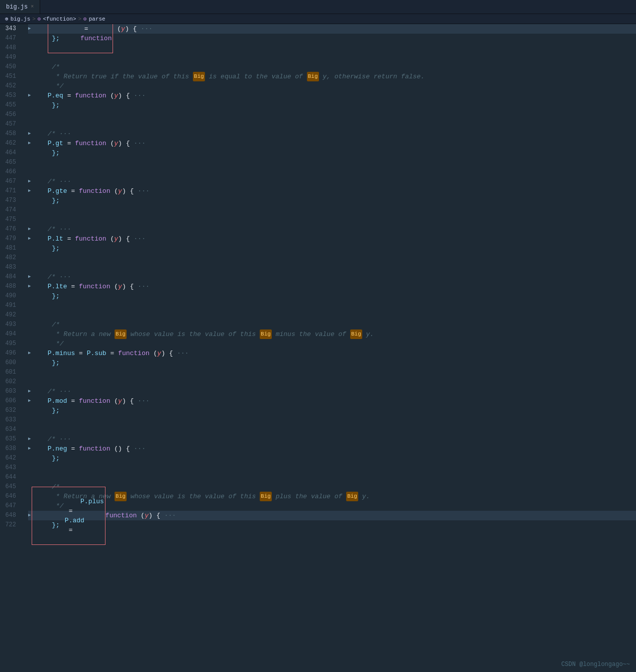 The image size is (636, 672). I want to click on big-badge-494a: Big, so click(121, 334).